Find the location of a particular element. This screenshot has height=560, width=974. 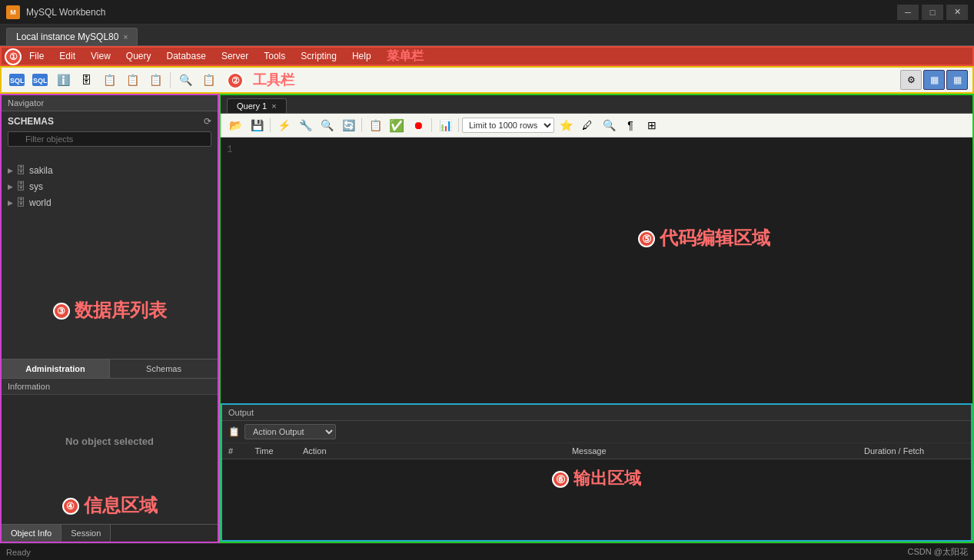

query-tab-close: × is located at coordinates (274, 106).